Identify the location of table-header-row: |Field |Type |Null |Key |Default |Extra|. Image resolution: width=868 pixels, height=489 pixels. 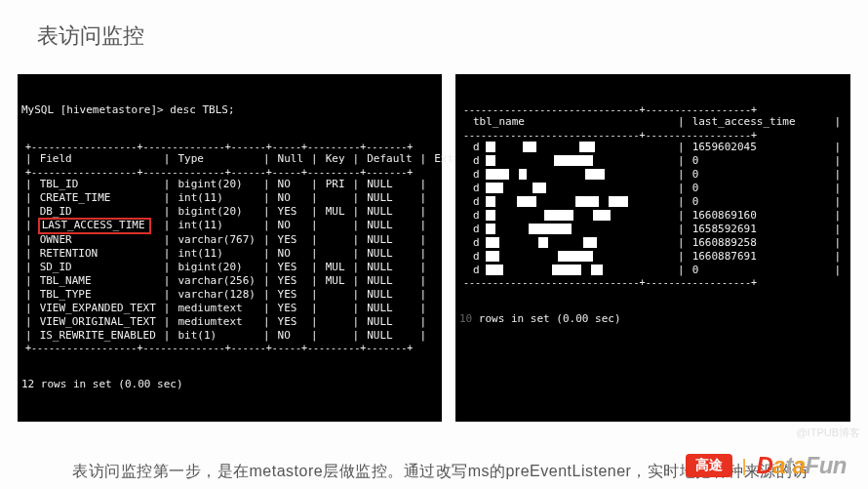
(254, 160).